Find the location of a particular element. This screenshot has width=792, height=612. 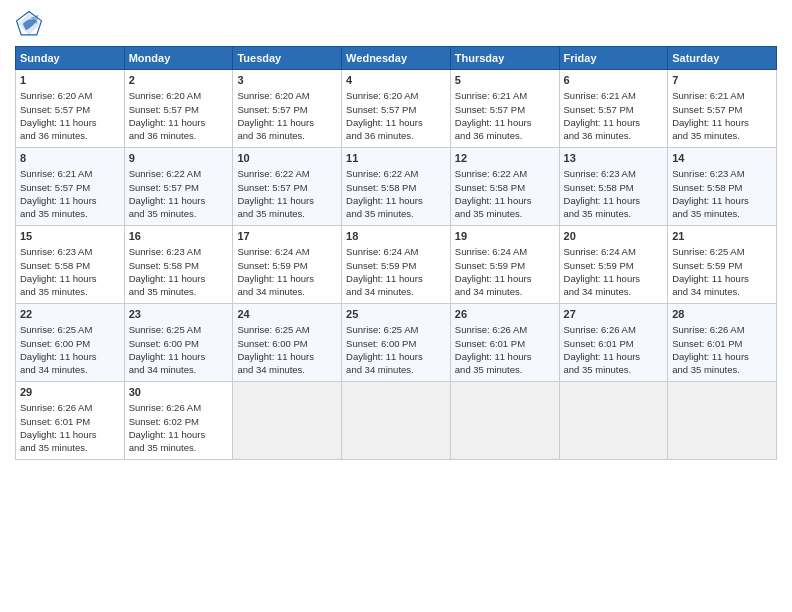

header is located at coordinates (396, 24).